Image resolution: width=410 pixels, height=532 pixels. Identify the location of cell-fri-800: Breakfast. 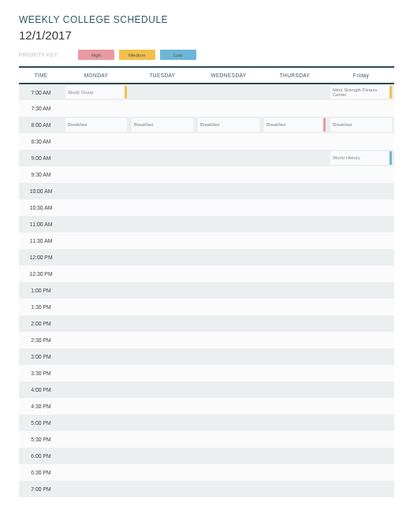
(361, 125).